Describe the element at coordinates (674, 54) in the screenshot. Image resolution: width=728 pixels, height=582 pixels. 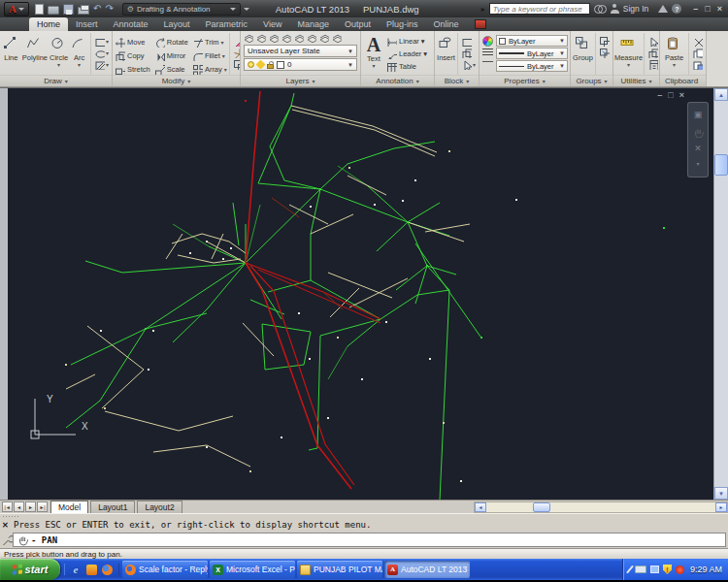
I see `paste-tool: Paste▾` at that location.